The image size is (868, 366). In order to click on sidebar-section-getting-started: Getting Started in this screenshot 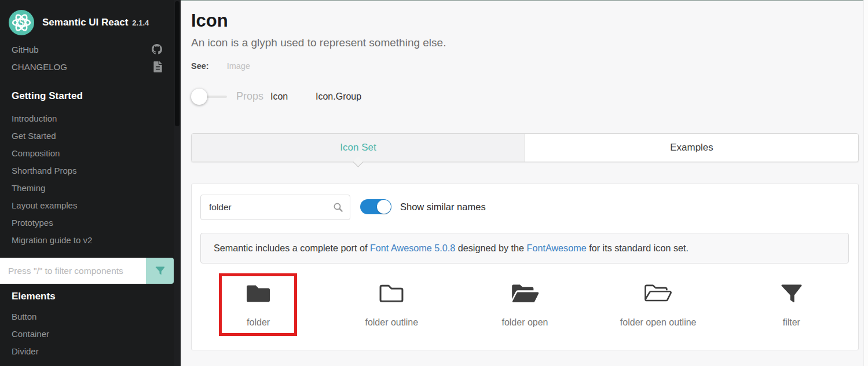, I will do `click(87, 96)`.